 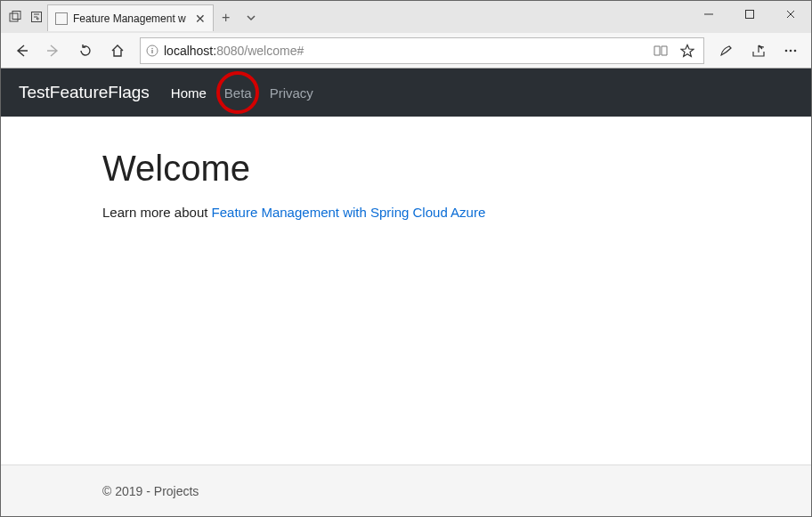 What do you see at coordinates (349, 212) in the screenshot?
I see `lead-link: Feature Management with Spring Cloud Azu…` at bounding box center [349, 212].